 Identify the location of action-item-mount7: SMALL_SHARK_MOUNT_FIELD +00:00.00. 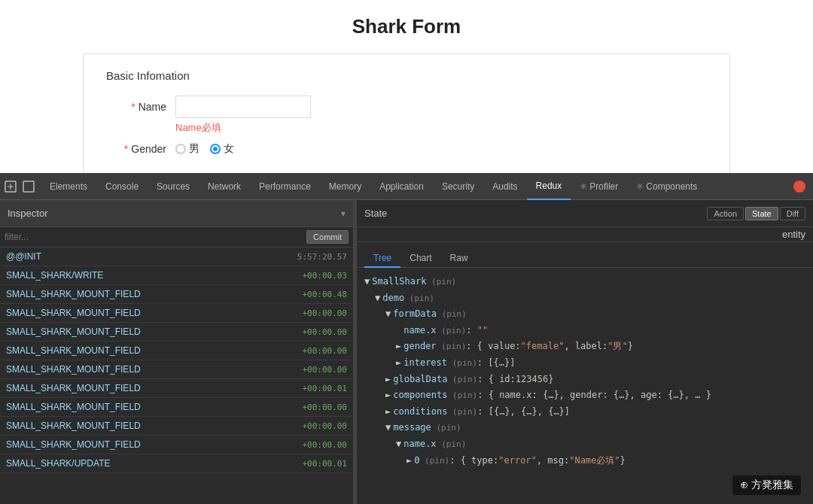
(176, 408).